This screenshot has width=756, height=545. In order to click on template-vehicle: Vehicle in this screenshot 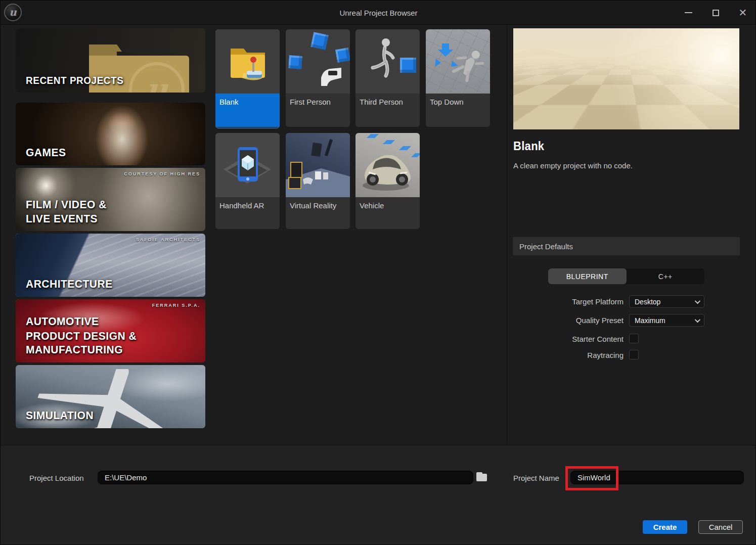, I will do `click(387, 181)`.